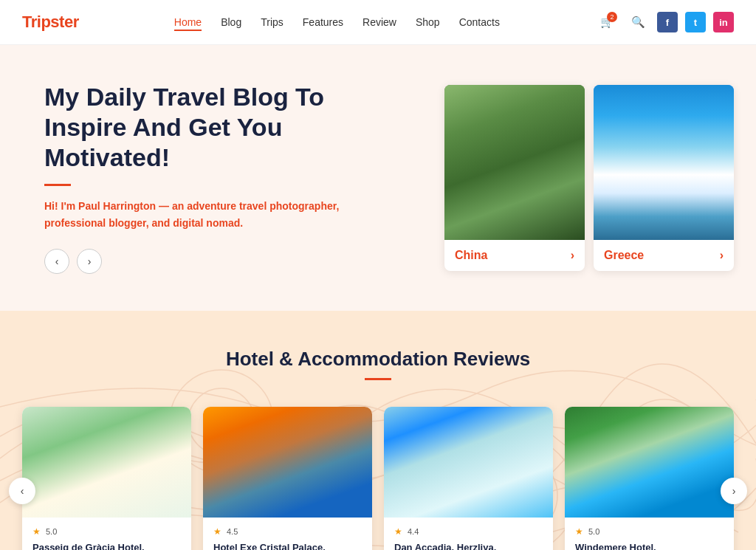  I want to click on hotel-name-4: Windemere Hotel,, so click(650, 546).